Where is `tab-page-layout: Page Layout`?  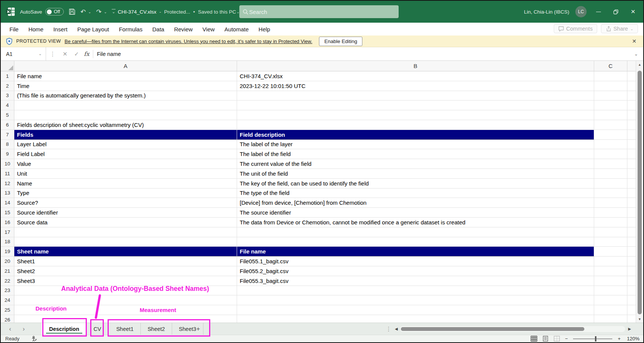
tab-page-layout: Page Layout is located at coordinates (93, 29).